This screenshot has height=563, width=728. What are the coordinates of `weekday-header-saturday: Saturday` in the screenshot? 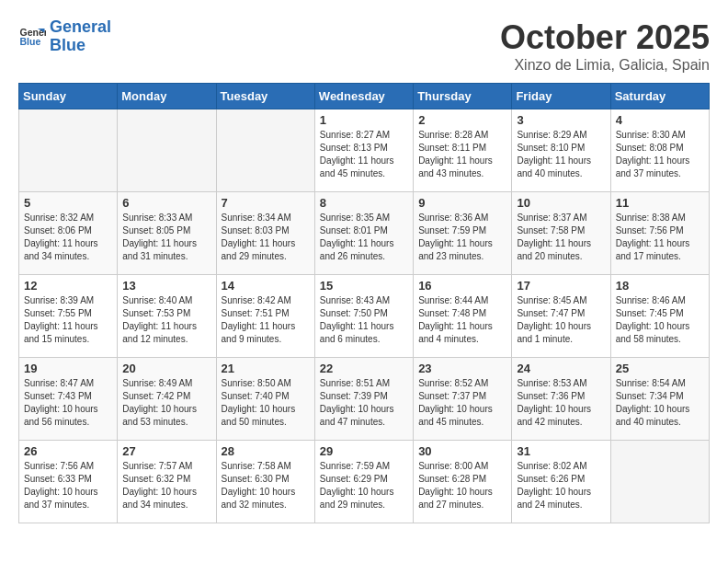 It's located at (660, 97).